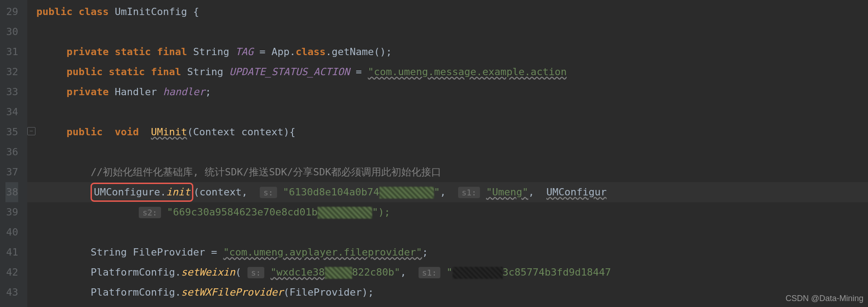 Image resolution: width=868 pixels, height=307 pixels. I want to click on string-literal: 3c85774b3fd9d18447, so click(557, 272).